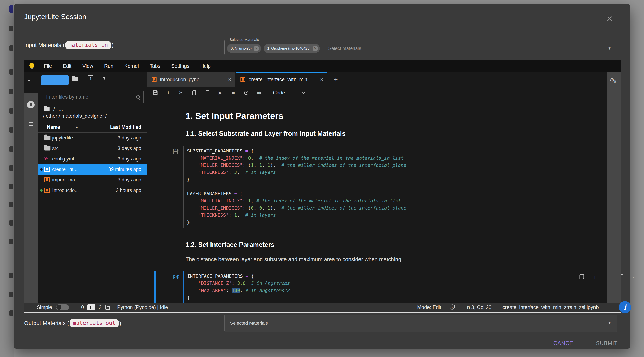 This screenshot has width=644, height=357. Describe the element at coordinates (47, 109) in the screenshot. I see `home-folder-icon` at that location.